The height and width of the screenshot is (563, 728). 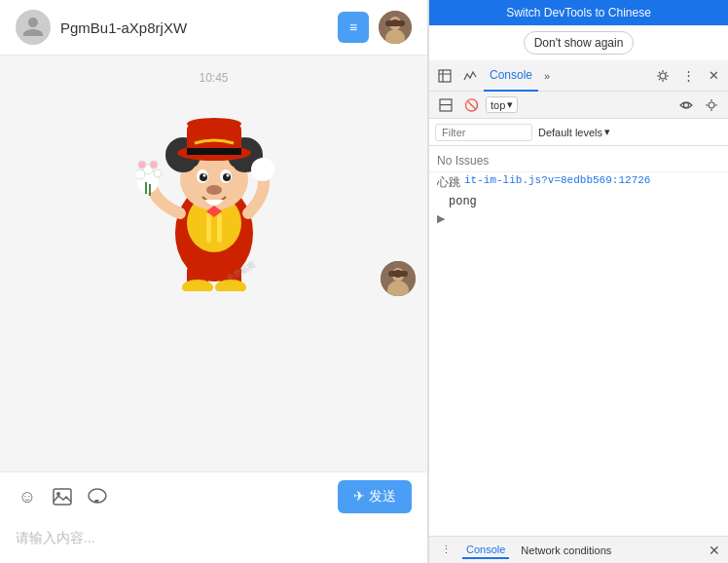 I want to click on network-icon, so click(x=470, y=76).